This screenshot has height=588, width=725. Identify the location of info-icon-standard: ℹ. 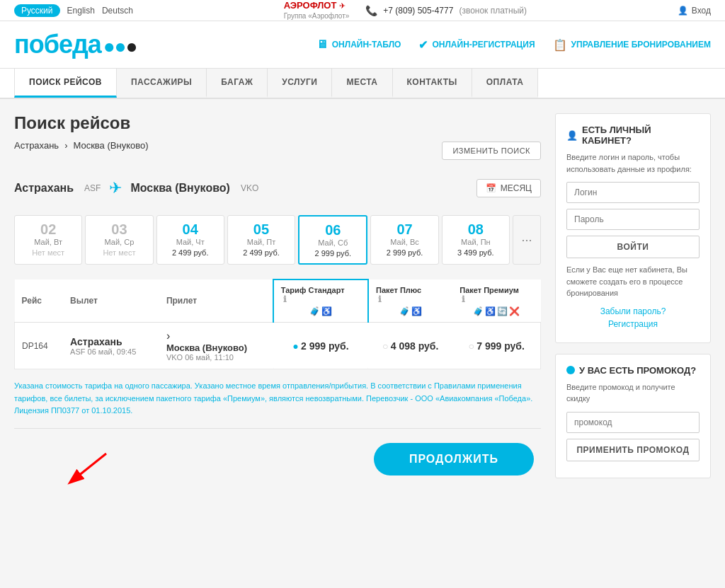
(285, 299).